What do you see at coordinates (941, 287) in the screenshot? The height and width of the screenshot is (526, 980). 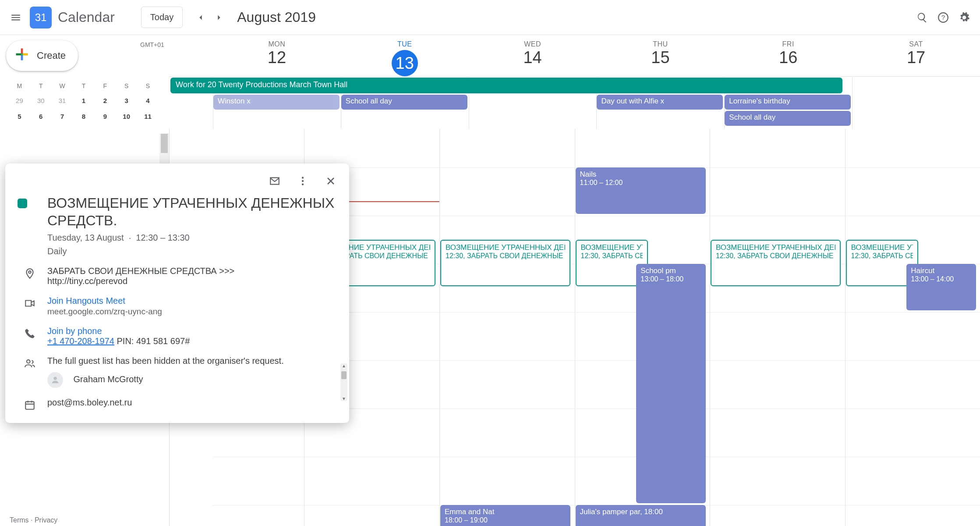 I see `calendar-event: Haircut13:00 – 14:00` at bounding box center [941, 287].